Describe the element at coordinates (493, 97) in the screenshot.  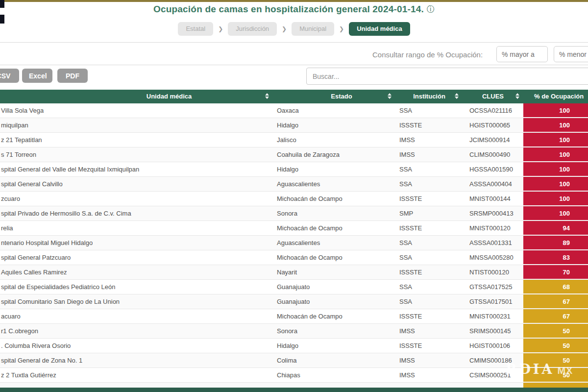
I see `column-header-clues: CLUES` at that location.